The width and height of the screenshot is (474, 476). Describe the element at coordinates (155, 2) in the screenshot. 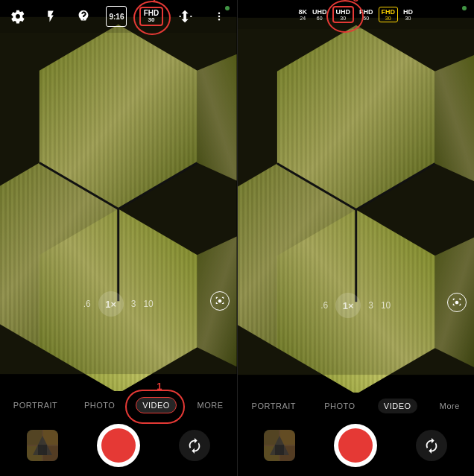

I see `annotation-number-2: 2` at that location.